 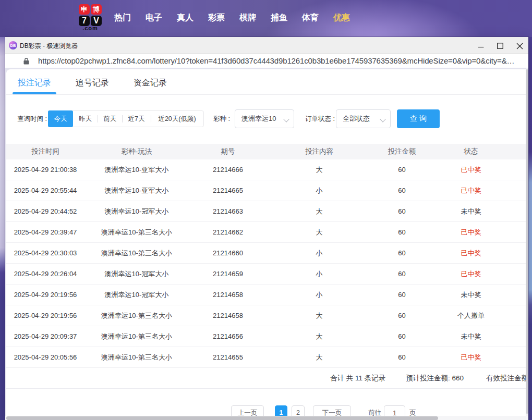 What do you see at coordinates (228, 191) in the screenshot?
I see `cell-period: 21214665` at bounding box center [228, 191].